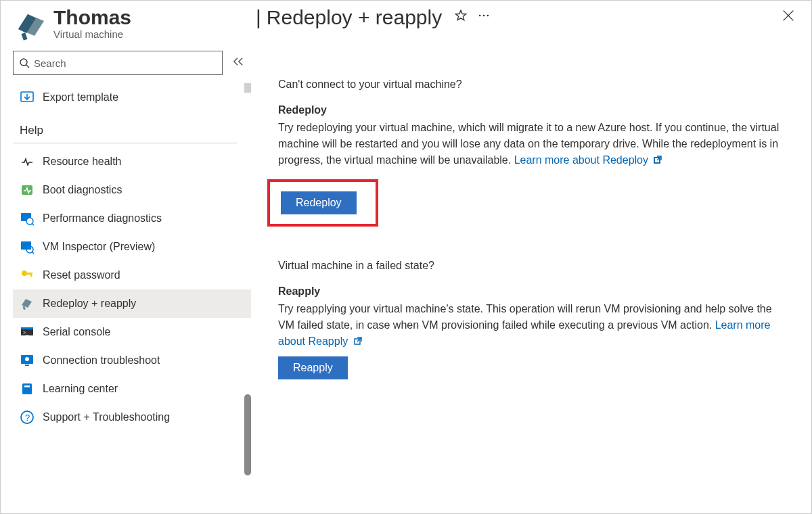  I want to click on redeploy-highlight: Redeploy, so click(323, 203).